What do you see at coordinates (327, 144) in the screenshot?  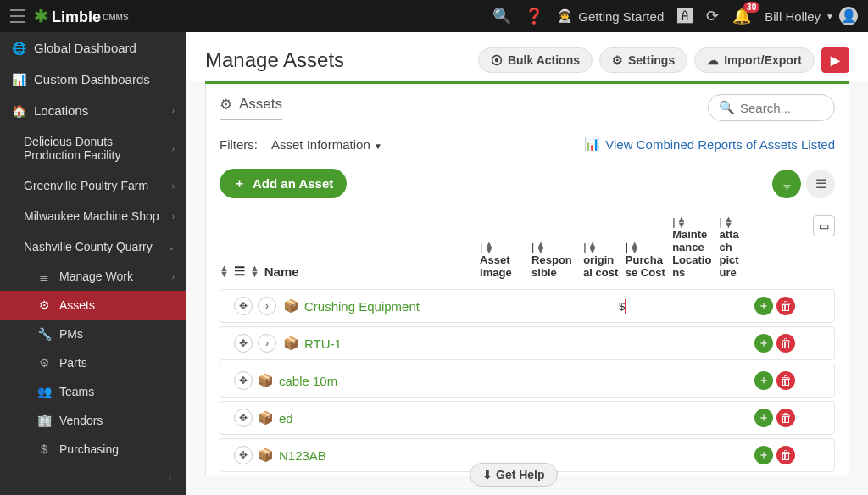 I see `filter-dropdown: Asset Information ▼` at bounding box center [327, 144].